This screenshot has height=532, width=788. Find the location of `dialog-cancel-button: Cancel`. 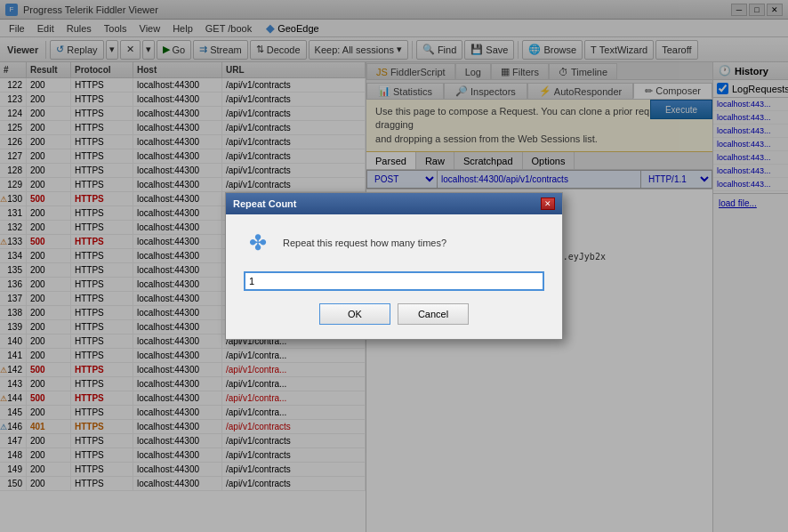

dialog-cancel-button: Cancel is located at coordinates (433, 314).